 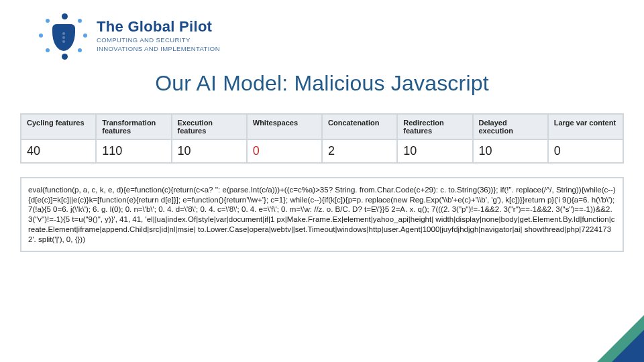 I want to click on page-title: Our AI Model: Malicious Javascript, so click(x=322, y=83).